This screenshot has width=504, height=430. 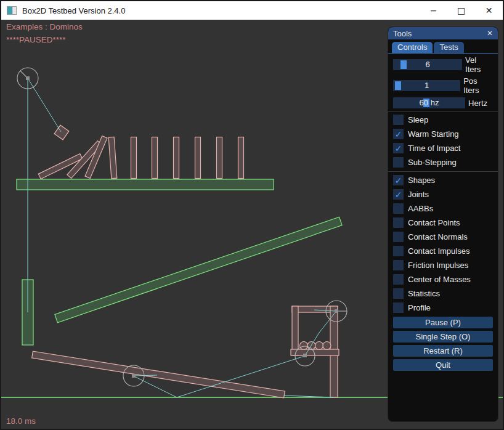 I want to click on checkbox-label: Contact Normals, so click(x=437, y=237).